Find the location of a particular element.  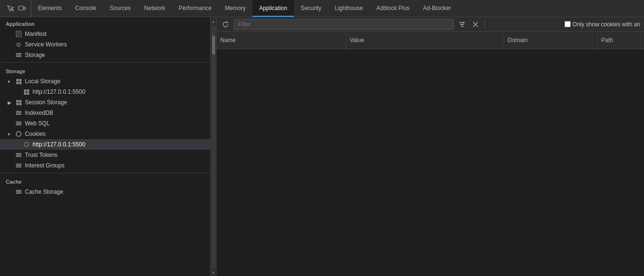

only-show-cookies-text: Only show cookies with an is located at coordinates (606, 24).